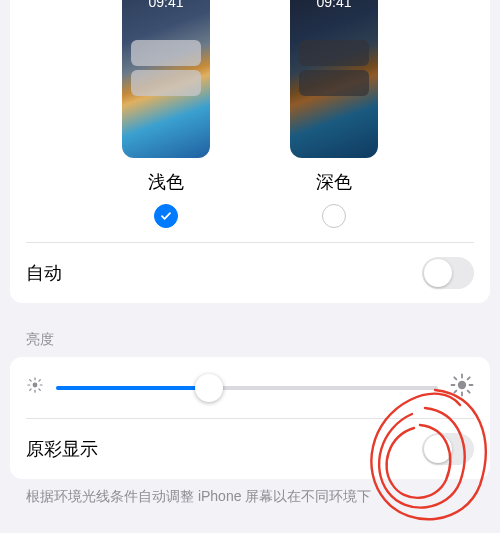 The height and width of the screenshot is (533, 500). Describe the element at coordinates (166, 114) in the screenshot. I see `appearance-option-light: 09:41 浅色` at that location.